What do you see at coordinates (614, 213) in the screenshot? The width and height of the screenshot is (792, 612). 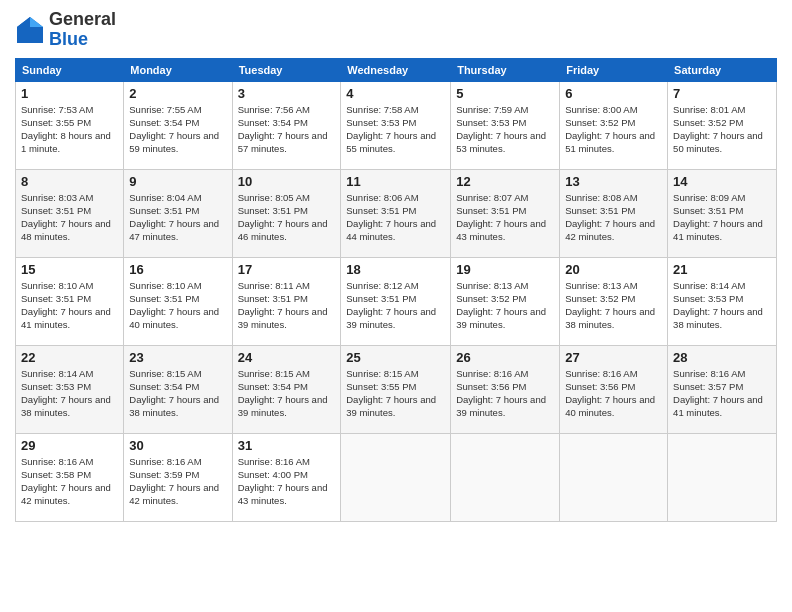 I see `calendar-cell: 13Sunrise: 8:08 AMSunset: 3:51 PMDayligh…` at bounding box center [614, 213].